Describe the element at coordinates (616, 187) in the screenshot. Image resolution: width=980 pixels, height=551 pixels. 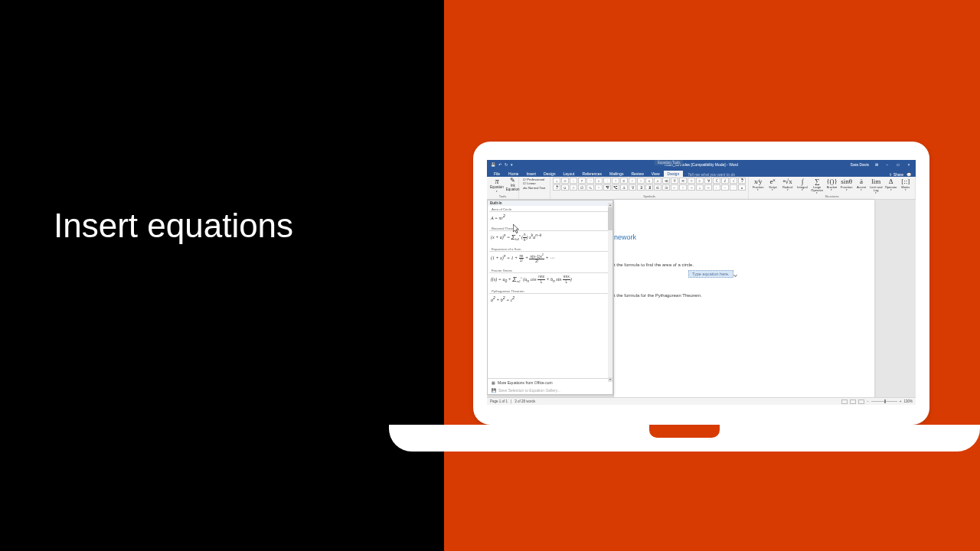
I see `symbol-cell: ℃` at that location.